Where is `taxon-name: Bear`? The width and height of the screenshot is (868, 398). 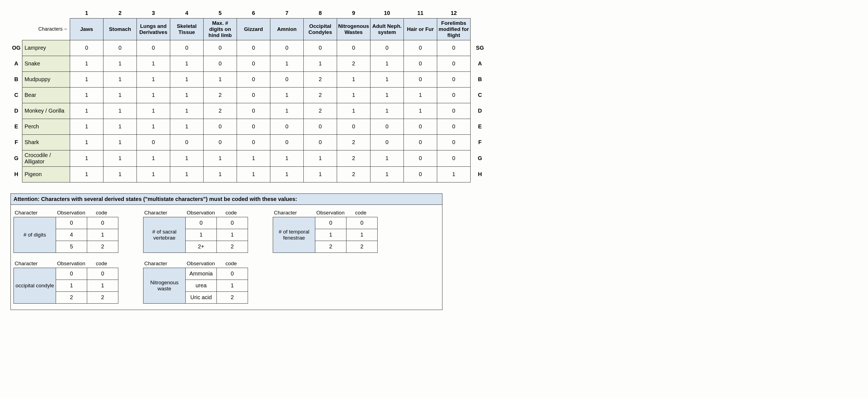
taxon-name: Bear is located at coordinates (46, 95).